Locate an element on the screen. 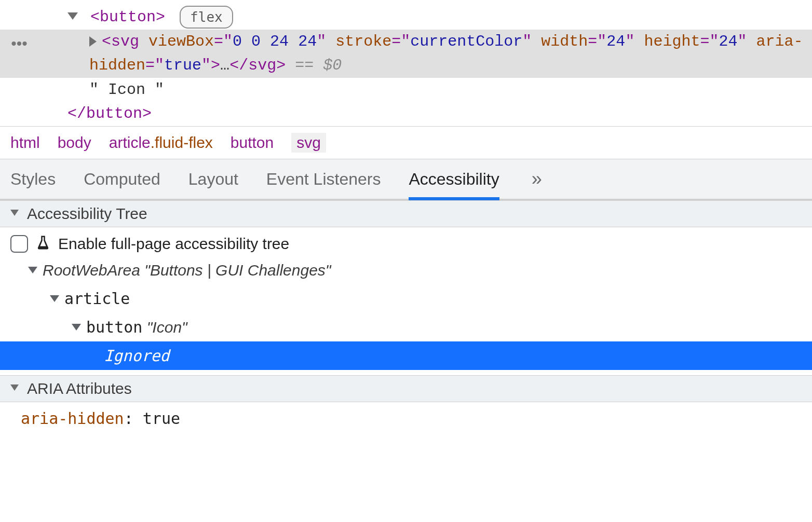  button-name: "Icon" is located at coordinates (167, 327).